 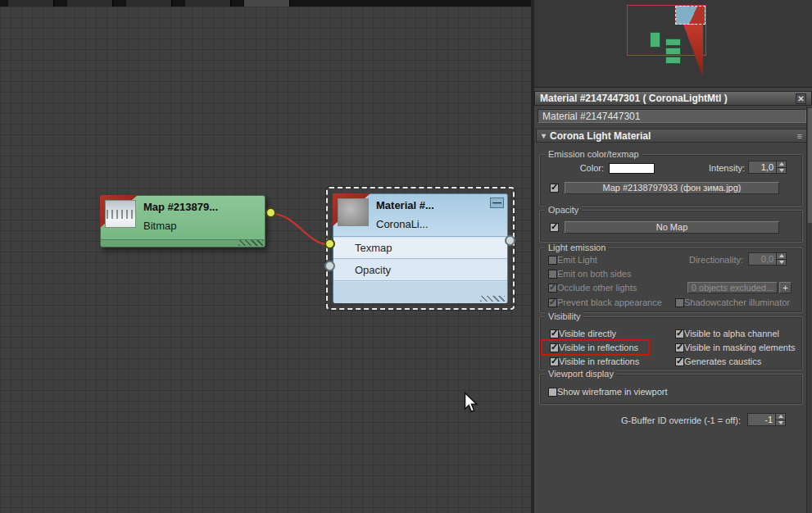 What do you see at coordinates (740, 347) in the screenshot?
I see `visible-masking-label: Visible in masking elements` at bounding box center [740, 347].